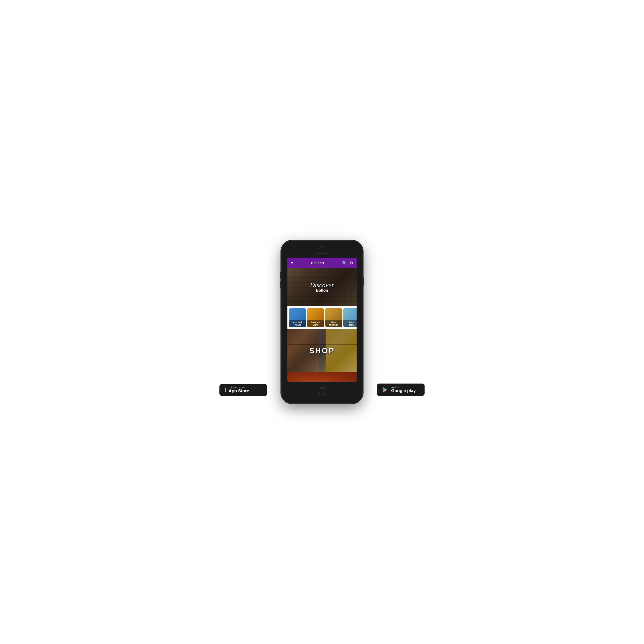  What do you see at coordinates (352, 263) in the screenshot?
I see `settings-icon: ⚙` at bounding box center [352, 263].